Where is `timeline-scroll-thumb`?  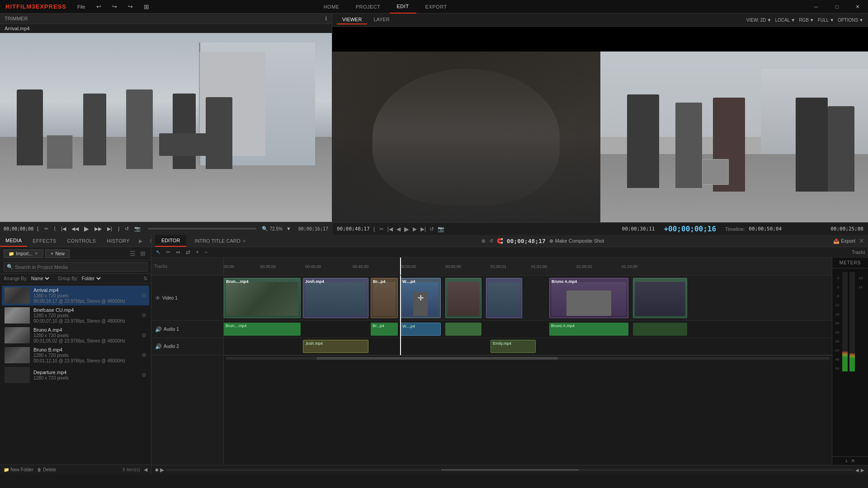 timeline-scroll-thumb is located at coordinates (510, 470).